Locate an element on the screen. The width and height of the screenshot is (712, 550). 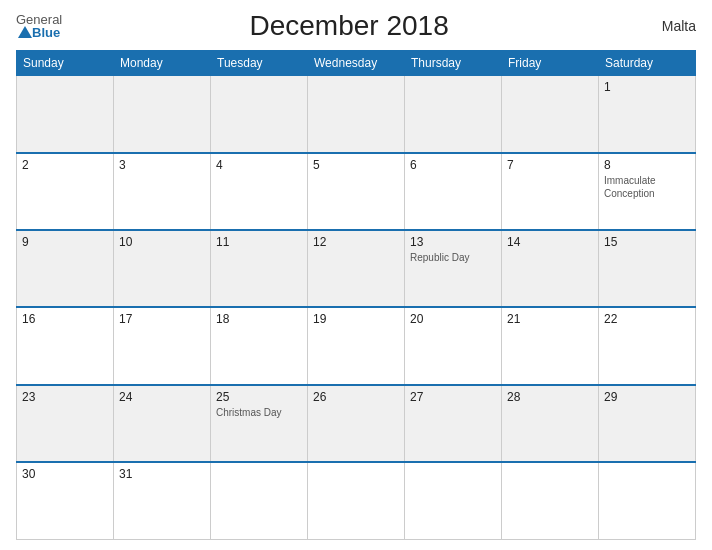
day-number: 24 is located at coordinates (162, 397).